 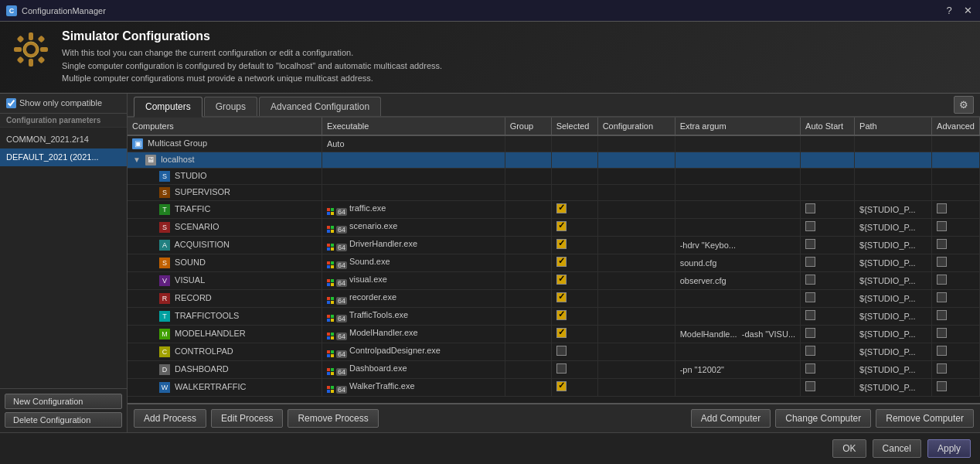 I want to click on table-row-walkertraffic: W WALKERTRAFFIC 64, so click(x=553, y=387).